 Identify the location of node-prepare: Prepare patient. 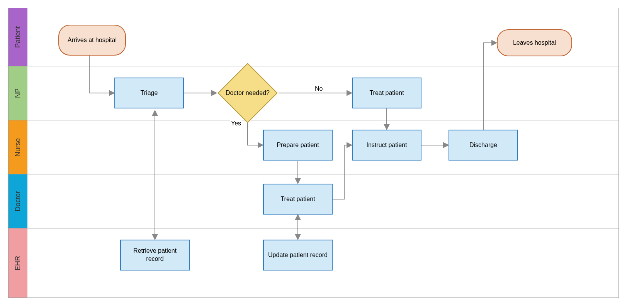
(298, 145).